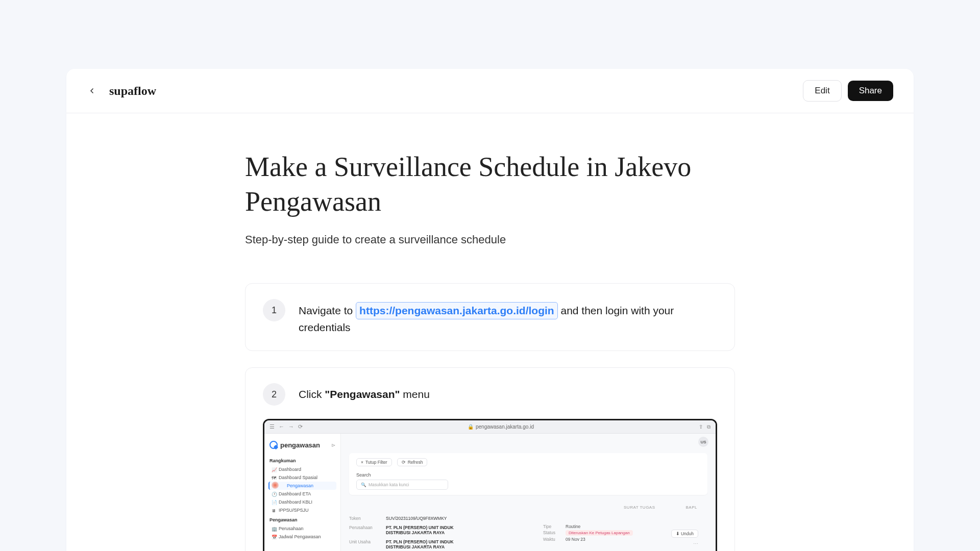  What do you see at coordinates (302, 502) in the screenshot?
I see `sidebar-item-kbli: 📄Dashboard KBLI` at bounding box center [302, 502].